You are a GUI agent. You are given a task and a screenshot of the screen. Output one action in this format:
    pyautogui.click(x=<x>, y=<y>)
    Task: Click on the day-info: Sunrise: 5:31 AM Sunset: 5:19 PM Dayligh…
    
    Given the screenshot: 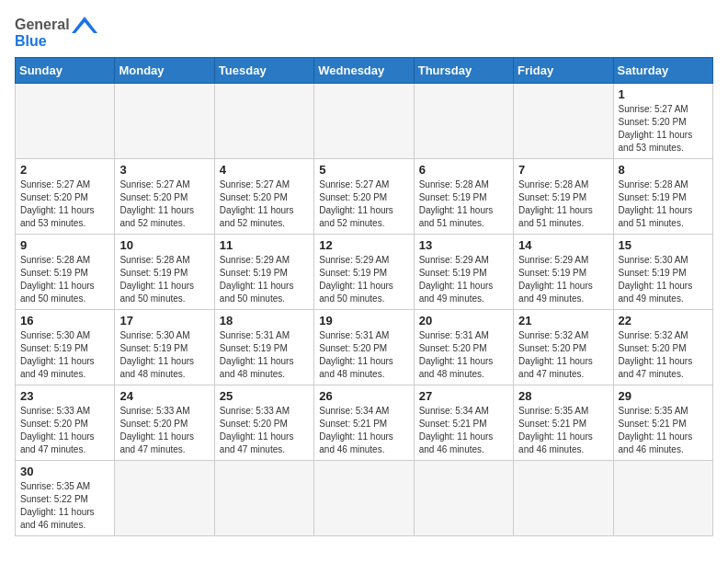 What is the action you would take?
    pyautogui.click(x=265, y=355)
    